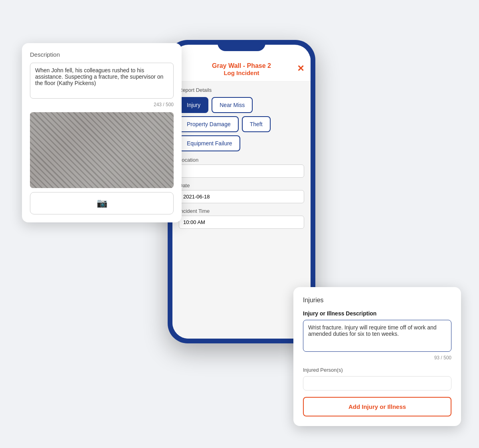 This screenshot has height=448, width=479. I want to click on type-btn-theft: Theft, so click(256, 124).